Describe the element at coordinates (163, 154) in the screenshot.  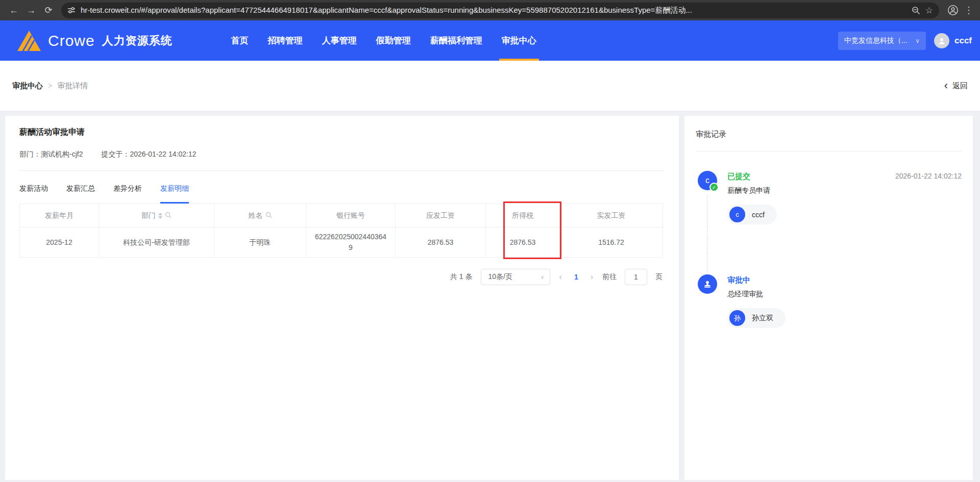
I see `submitted-value: 2026-01-22 14:02:12` at that location.